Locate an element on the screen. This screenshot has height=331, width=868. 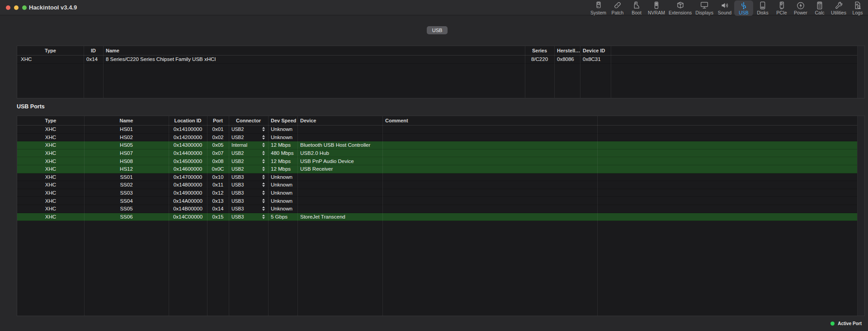
usb-port-row: XHCHS080x145000000x08USB212 MbpsUSB PnP … is located at coordinates (437, 161).